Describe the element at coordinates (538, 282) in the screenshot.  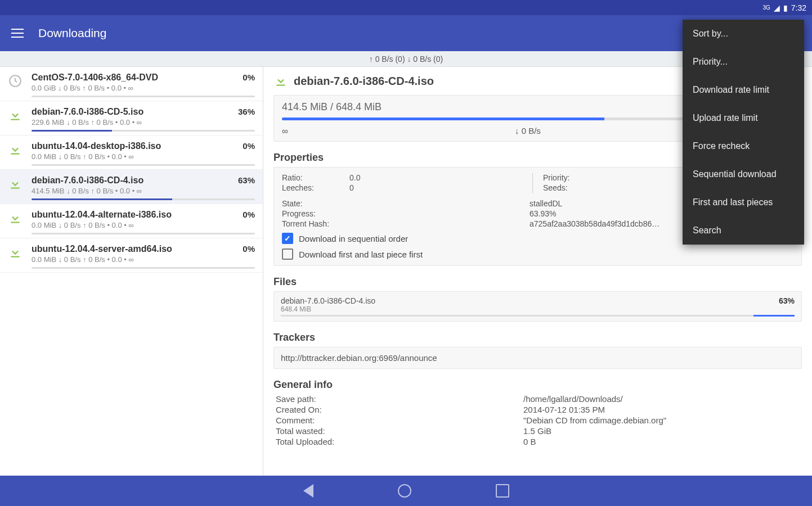
I see `files-heading: Files` at that location.